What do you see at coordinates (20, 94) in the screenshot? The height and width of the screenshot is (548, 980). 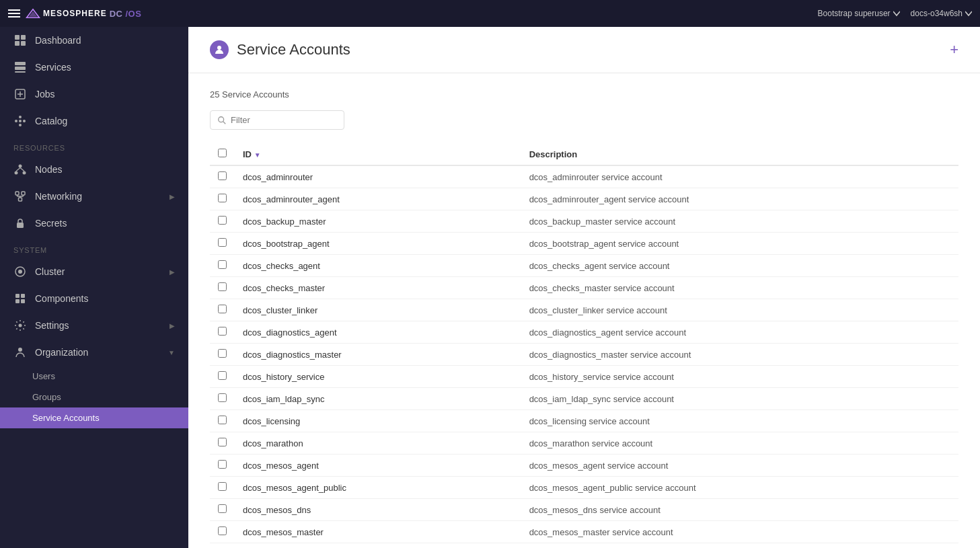 I see `jobs-icon` at bounding box center [20, 94].